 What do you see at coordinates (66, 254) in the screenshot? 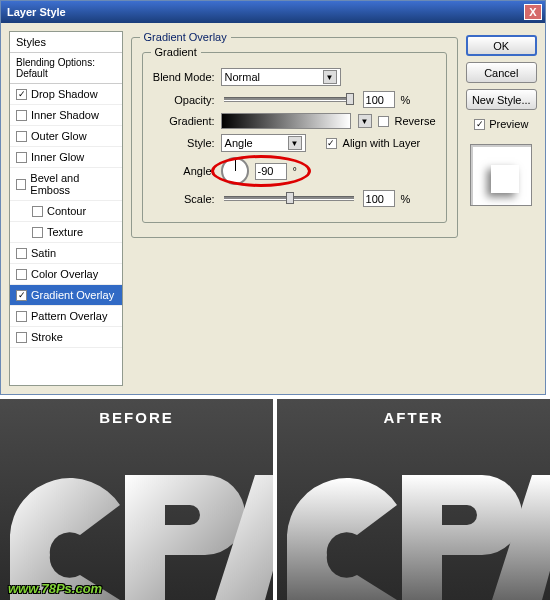
I see `style-item-satin: Satin` at bounding box center [66, 254].